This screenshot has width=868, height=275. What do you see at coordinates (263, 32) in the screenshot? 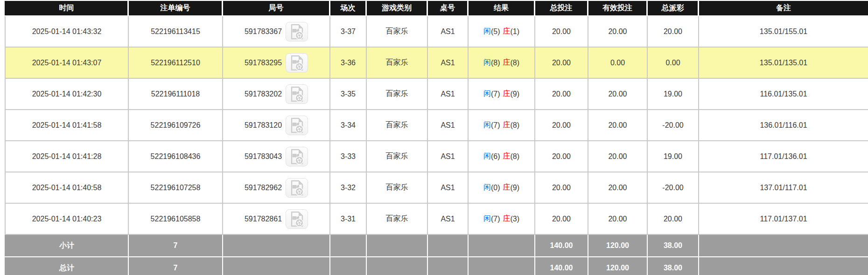
I see `round-id-text: 591783367` at bounding box center [263, 32].